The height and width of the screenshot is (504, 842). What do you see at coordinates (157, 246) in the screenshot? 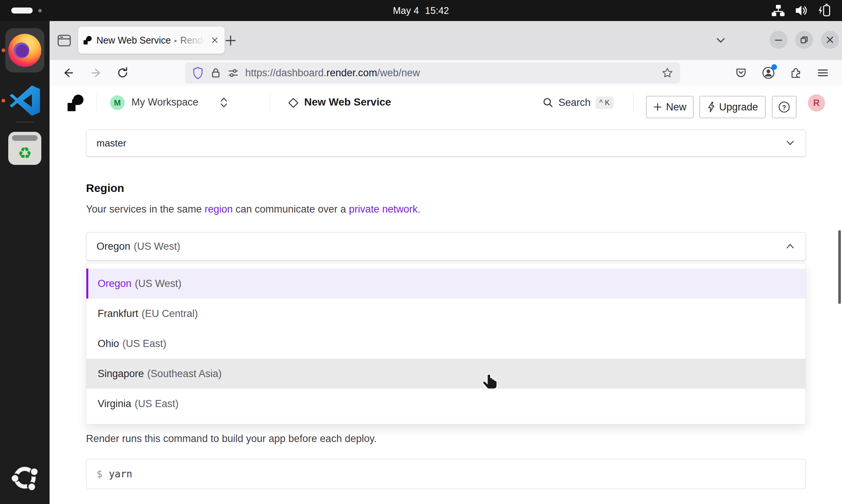
I see `region-select-location: (US West)` at bounding box center [157, 246].